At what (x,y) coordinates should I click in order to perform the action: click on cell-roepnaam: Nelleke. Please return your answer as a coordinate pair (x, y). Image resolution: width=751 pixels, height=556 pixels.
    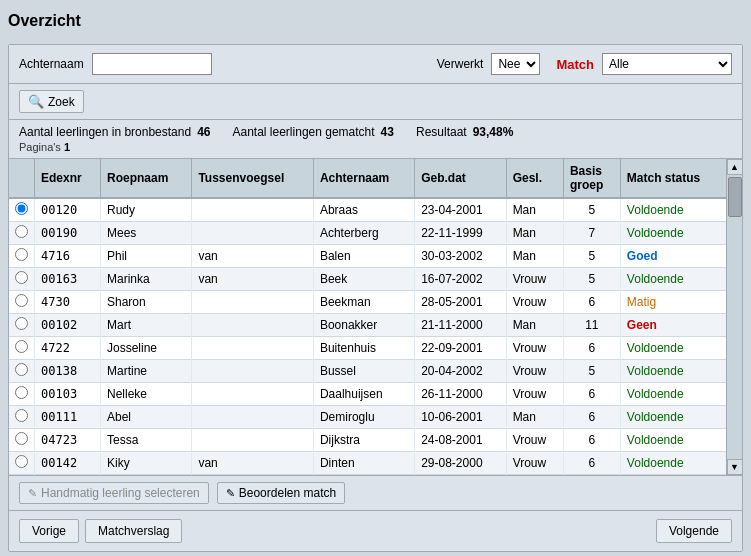
    Looking at the image, I should click on (146, 394).